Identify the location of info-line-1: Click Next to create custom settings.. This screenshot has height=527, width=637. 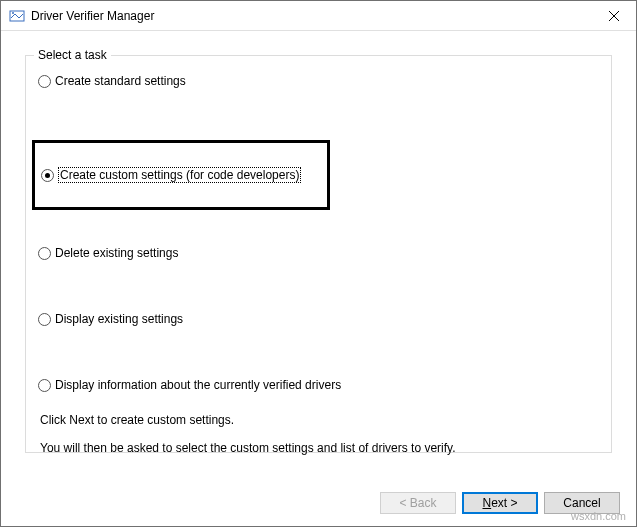
(318, 421).